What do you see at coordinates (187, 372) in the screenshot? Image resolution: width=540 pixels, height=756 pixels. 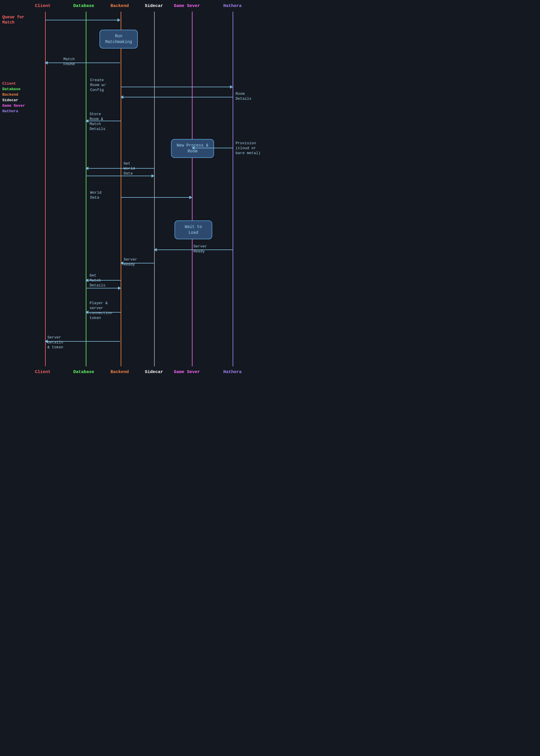 I see `actor-gamesever-bottom: Game Sever` at bounding box center [187, 372].